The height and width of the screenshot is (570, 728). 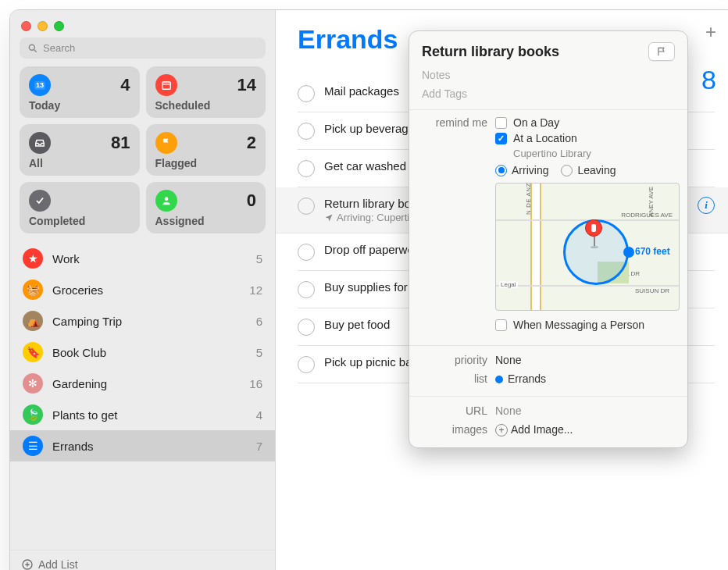 What do you see at coordinates (509, 284) in the screenshot?
I see `map-legal-label: Legal` at bounding box center [509, 284].